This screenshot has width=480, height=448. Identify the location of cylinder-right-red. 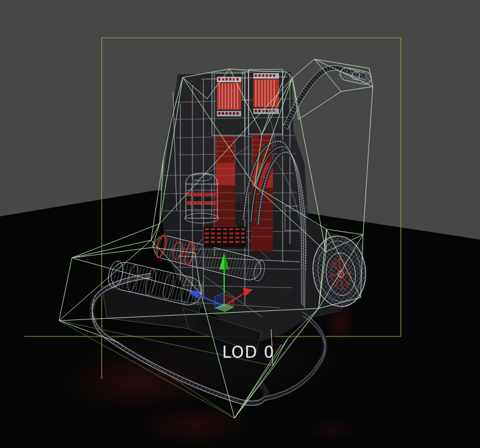
(266, 93).